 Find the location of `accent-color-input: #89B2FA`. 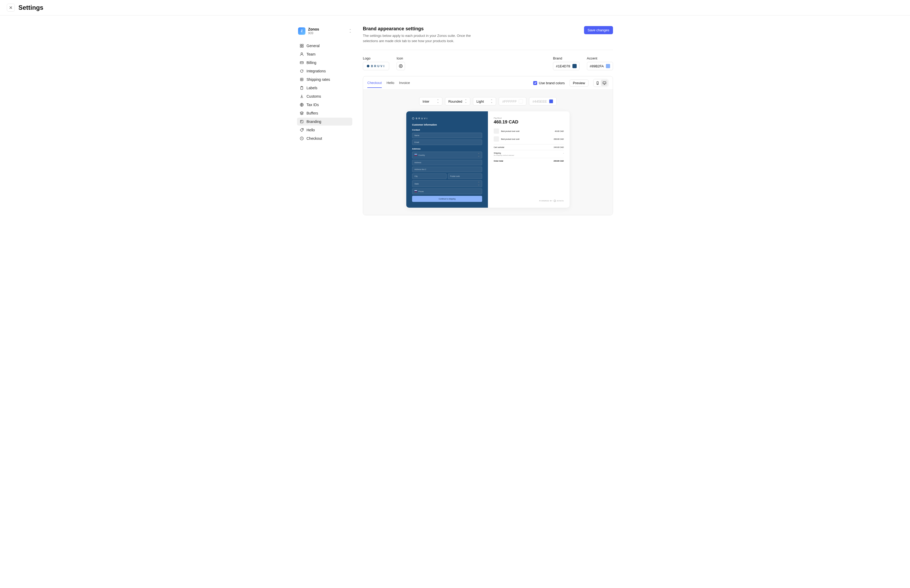

accent-color-input: #89B2FA is located at coordinates (600, 66).